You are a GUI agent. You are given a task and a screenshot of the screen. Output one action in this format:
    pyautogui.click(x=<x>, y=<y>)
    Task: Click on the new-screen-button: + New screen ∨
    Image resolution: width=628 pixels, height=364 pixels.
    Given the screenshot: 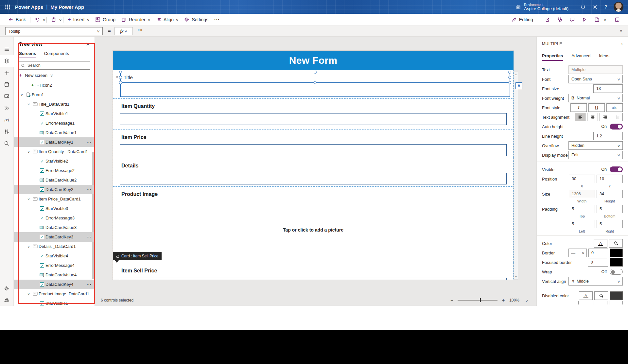 What is the action you would take?
    pyautogui.click(x=54, y=75)
    